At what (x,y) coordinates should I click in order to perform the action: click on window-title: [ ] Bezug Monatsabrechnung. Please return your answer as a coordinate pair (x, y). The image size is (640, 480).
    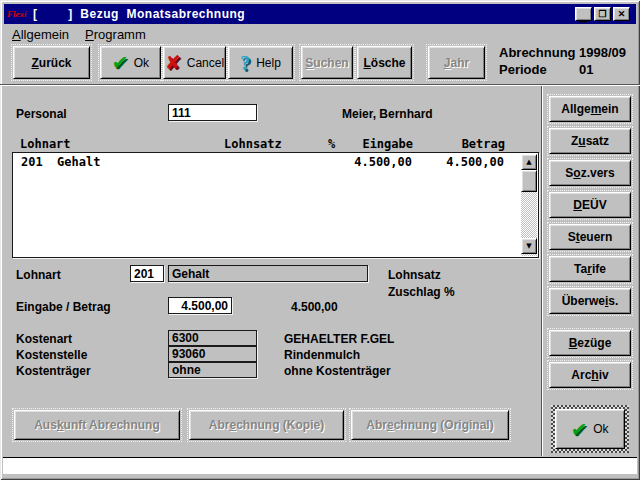
    Looking at the image, I should click on (139, 14).